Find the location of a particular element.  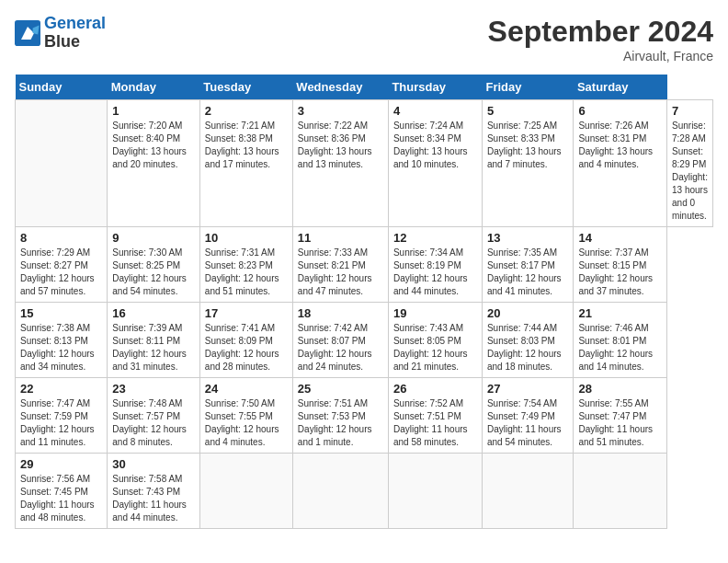

calendar-cell: 5Sunrise: 7:25 AMSunset: 8:33 PMDaylight… is located at coordinates (528, 164).